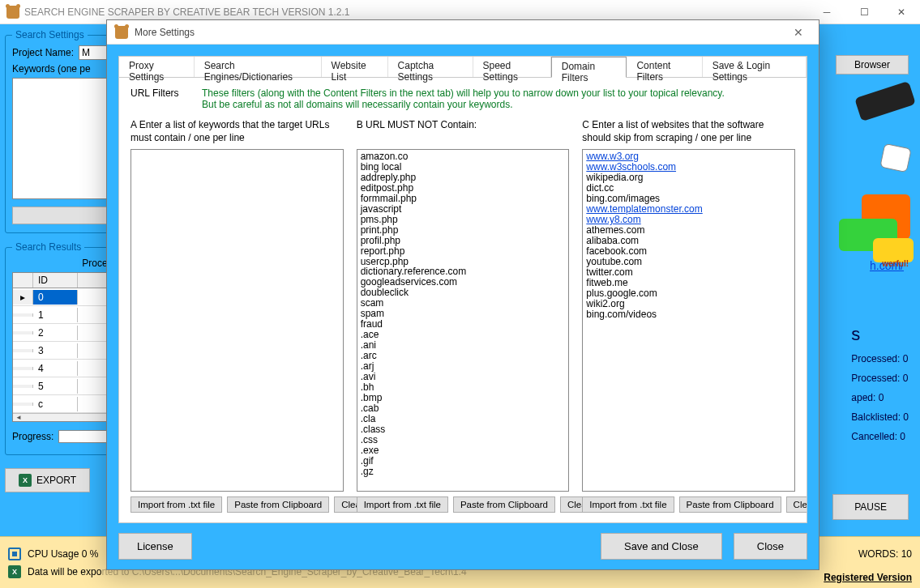  What do you see at coordinates (122, 32) in the screenshot?
I see `dialog-icon` at bounding box center [122, 32].